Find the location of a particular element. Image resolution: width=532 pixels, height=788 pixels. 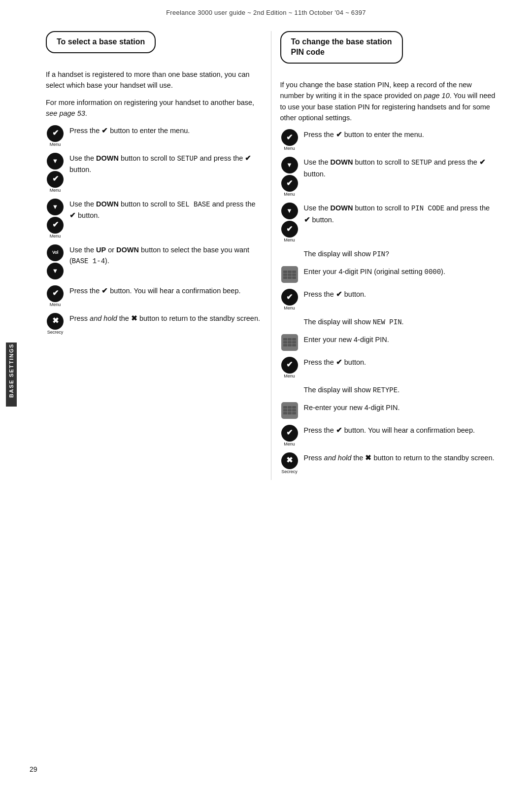

right-step-1: Menu Press the ✔ button to enter the men… is located at coordinates (388, 140).